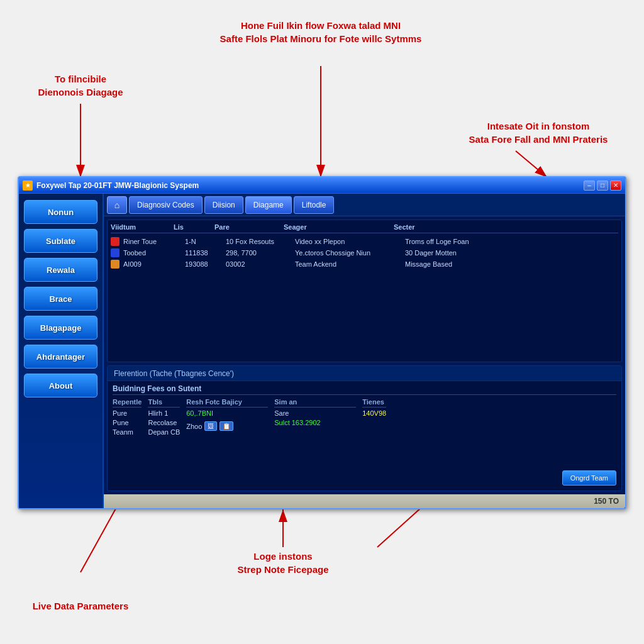 Image resolution: width=644 pixels, height=644 pixels. What do you see at coordinates (60, 328) in the screenshot?
I see `sidebar-btn-blagapage: Blagapage` at bounding box center [60, 328].